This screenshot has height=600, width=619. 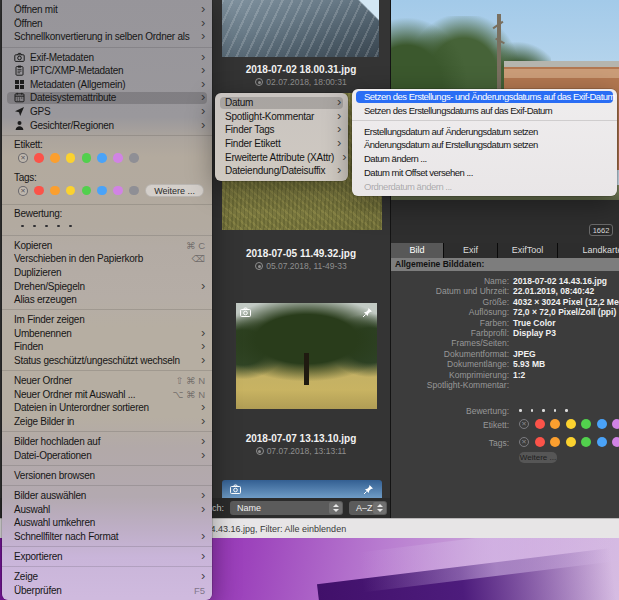 What do you see at coordinates (107, 496) in the screenshot?
I see `menu-item-bilder-auswählen: Bilder auswählen›` at bounding box center [107, 496].